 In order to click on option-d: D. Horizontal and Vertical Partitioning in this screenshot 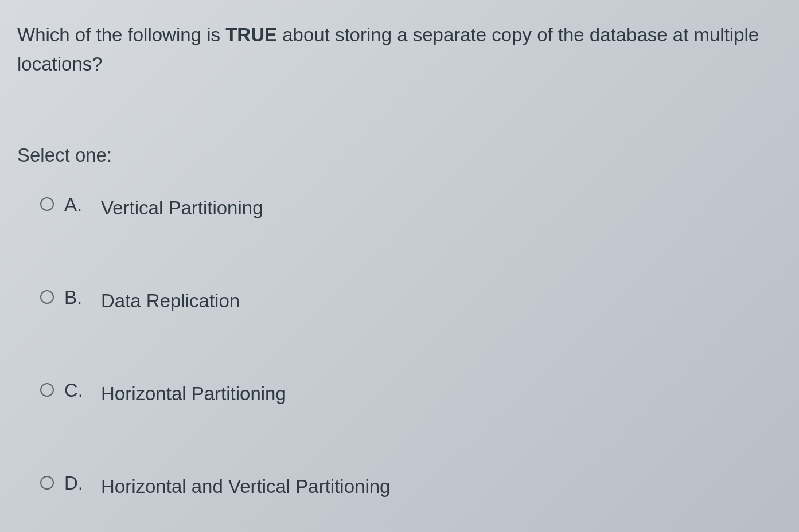, I will do `click(411, 485)`.